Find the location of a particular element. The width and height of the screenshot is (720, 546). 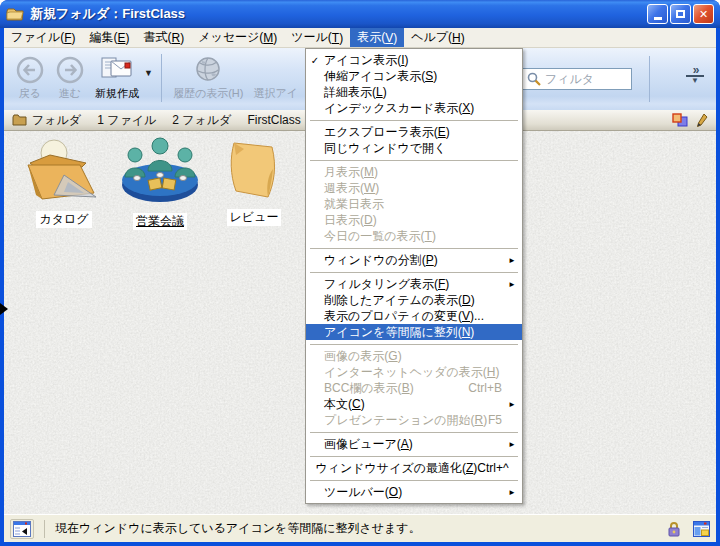

menu-item: 日表示(D) is located at coordinates (414, 220).